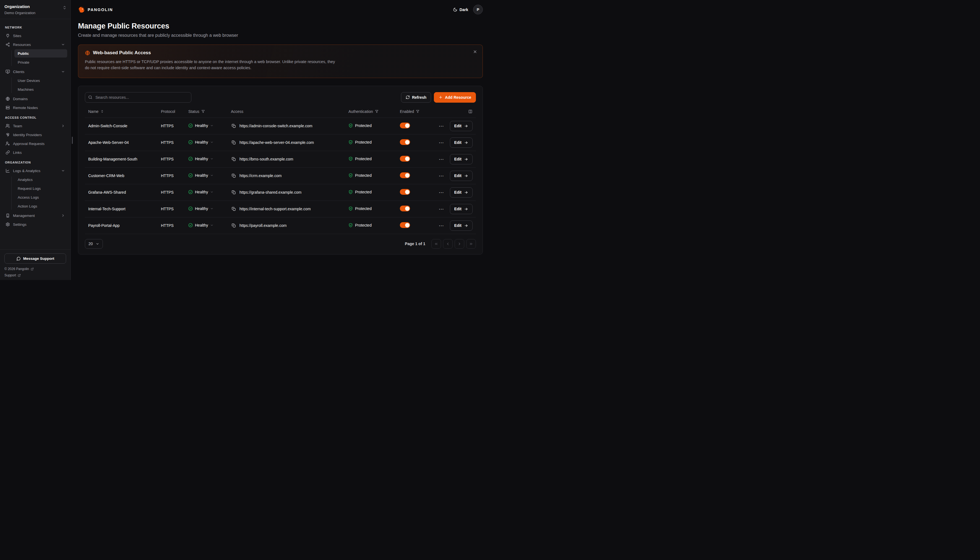 This screenshot has height=560, width=980. I want to click on search-input, so click(138, 98).